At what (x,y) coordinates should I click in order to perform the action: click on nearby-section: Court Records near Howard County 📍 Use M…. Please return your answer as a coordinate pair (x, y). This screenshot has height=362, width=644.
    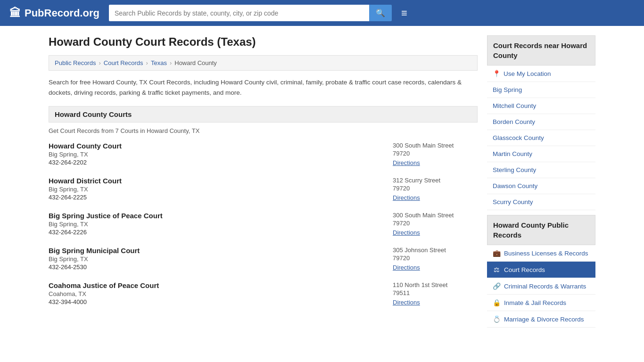
    Looking at the image, I should click on (541, 123).